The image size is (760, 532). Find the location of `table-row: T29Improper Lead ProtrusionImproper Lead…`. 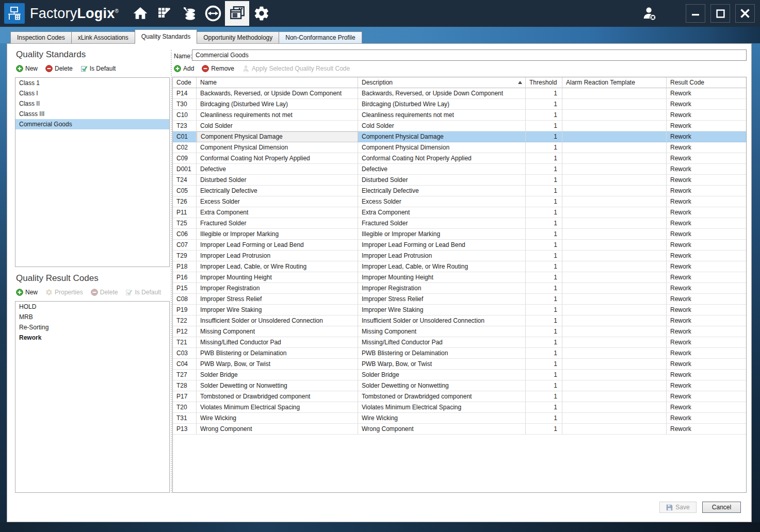

table-row: T29Improper Lead ProtrusionImproper Lead… is located at coordinates (459, 256).